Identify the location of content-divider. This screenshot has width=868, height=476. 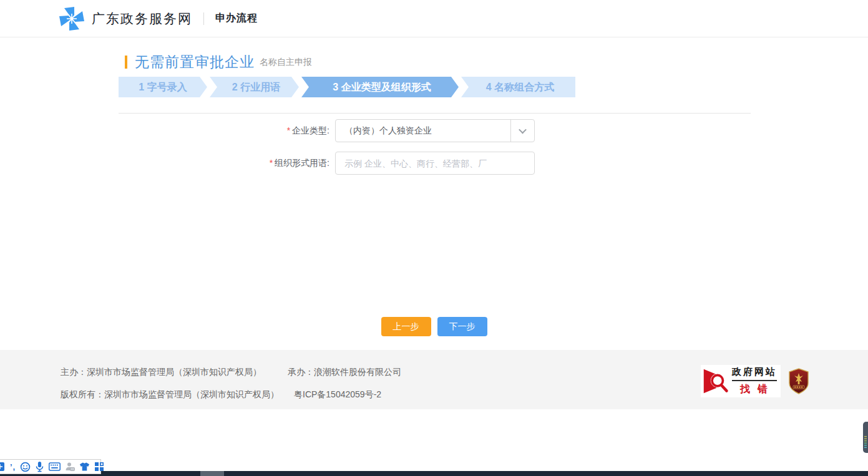
(434, 114).